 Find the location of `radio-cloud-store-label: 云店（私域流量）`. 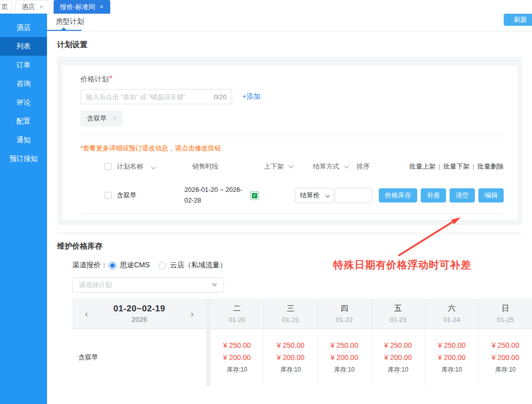

radio-cloud-store-label: 云店（私域流量） is located at coordinates (198, 265).